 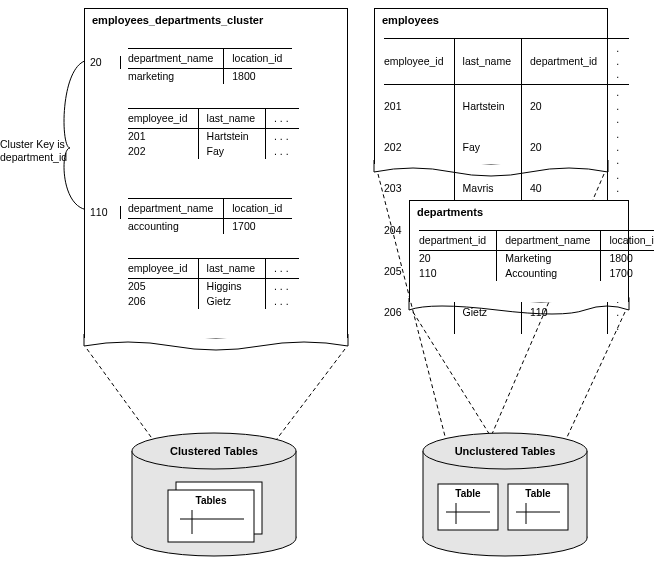 I want to click on svg-text: Unclustered Tables, so click(x=506, y=451).